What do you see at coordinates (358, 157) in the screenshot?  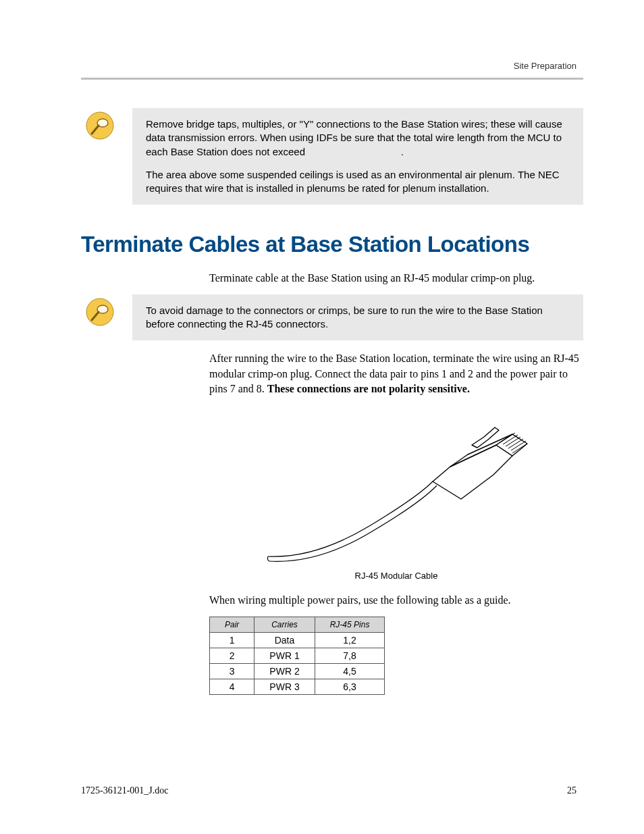 I see `note-body-1: Remove bridge taps, multiples, or "Y" co…` at bounding box center [358, 157].